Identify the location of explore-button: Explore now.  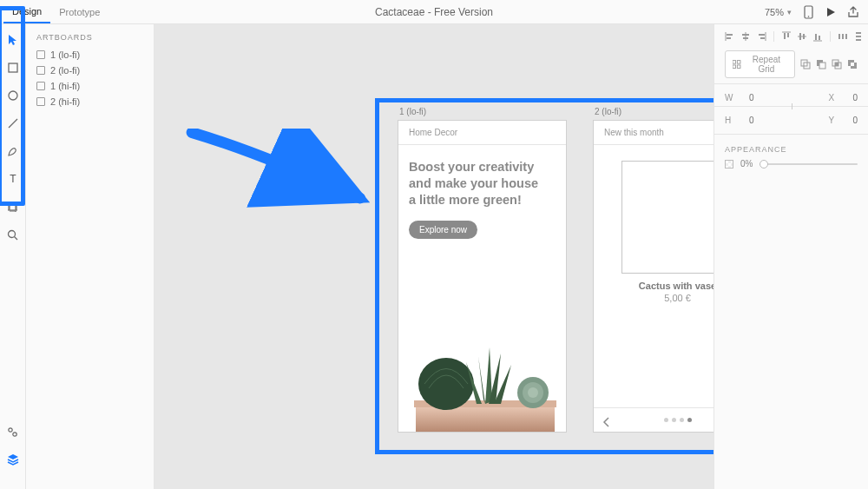
(443, 229).